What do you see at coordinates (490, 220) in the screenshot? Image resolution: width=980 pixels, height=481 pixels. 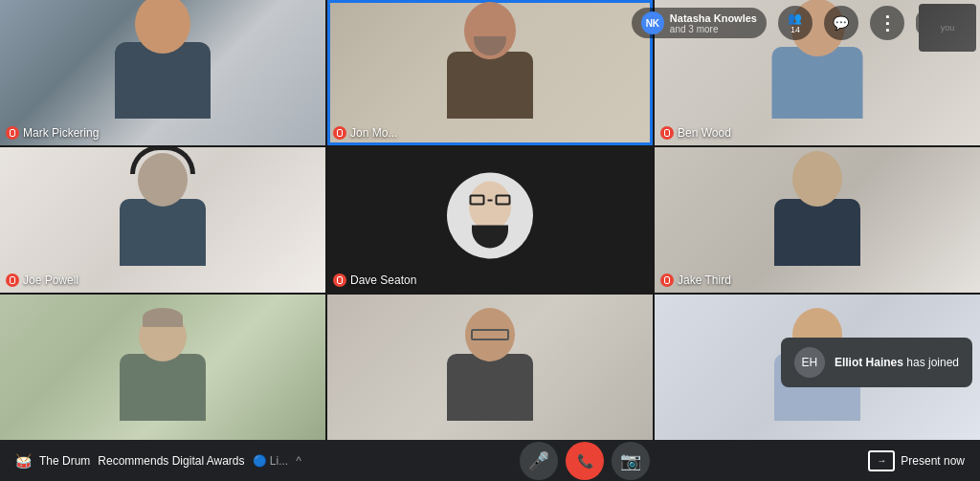 I see `video-cell-dave: Dave Seaton` at bounding box center [490, 220].